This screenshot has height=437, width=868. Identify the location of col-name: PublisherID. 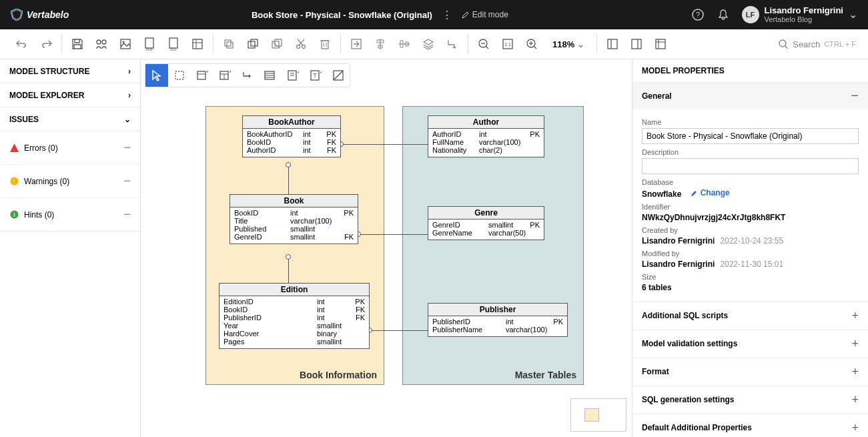
(270, 318).